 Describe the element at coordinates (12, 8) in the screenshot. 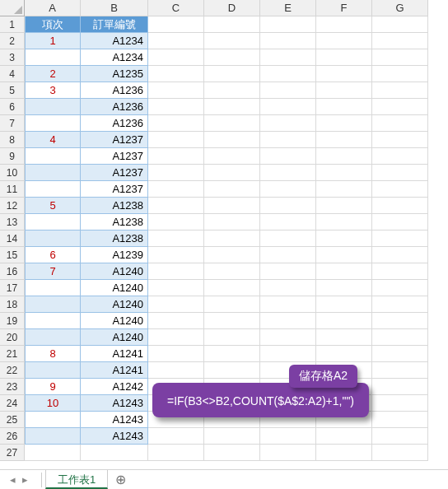

I see `select-all-corner` at that location.